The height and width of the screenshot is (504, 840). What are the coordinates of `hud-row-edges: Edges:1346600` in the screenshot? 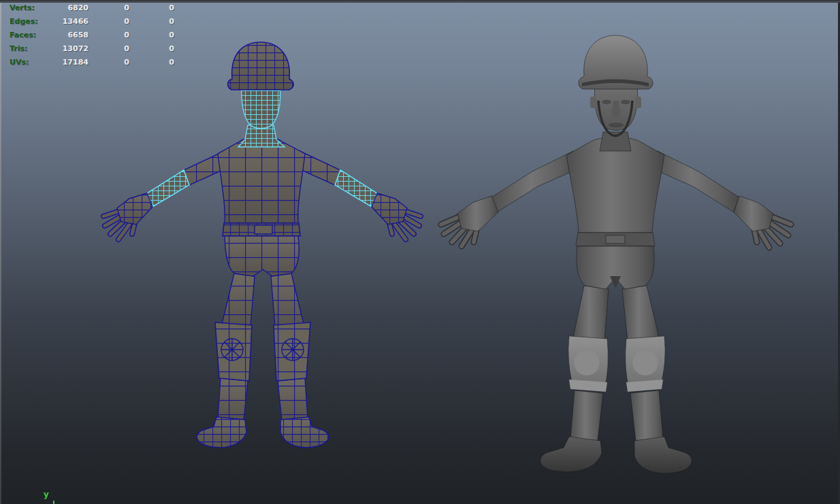 It's located at (92, 22).